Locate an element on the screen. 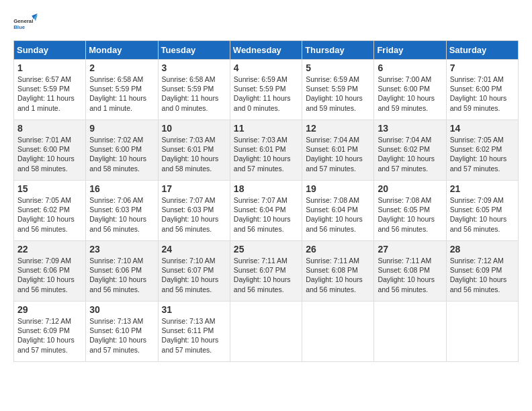 This screenshot has height=411, width=532. day-number: 30 is located at coordinates (122, 310).